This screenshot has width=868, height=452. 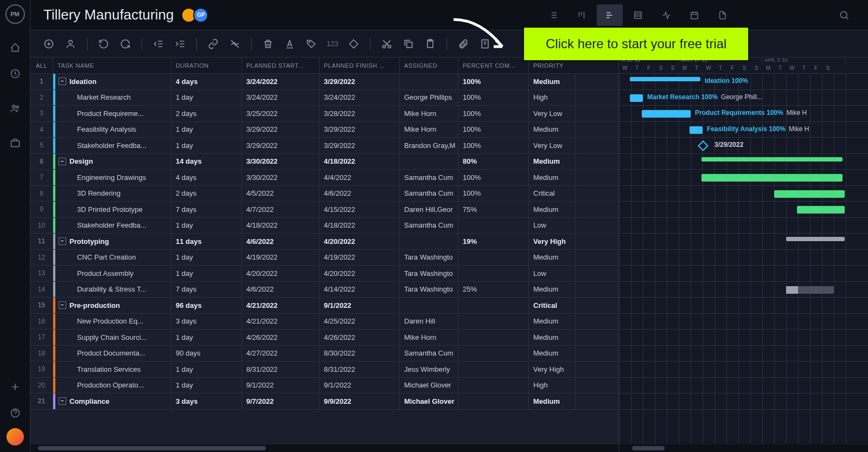 What do you see at coordinates (360, 353) in the screenshot?
I see `finish-cell: 8/30/2022` at bounding box center [360, 353].